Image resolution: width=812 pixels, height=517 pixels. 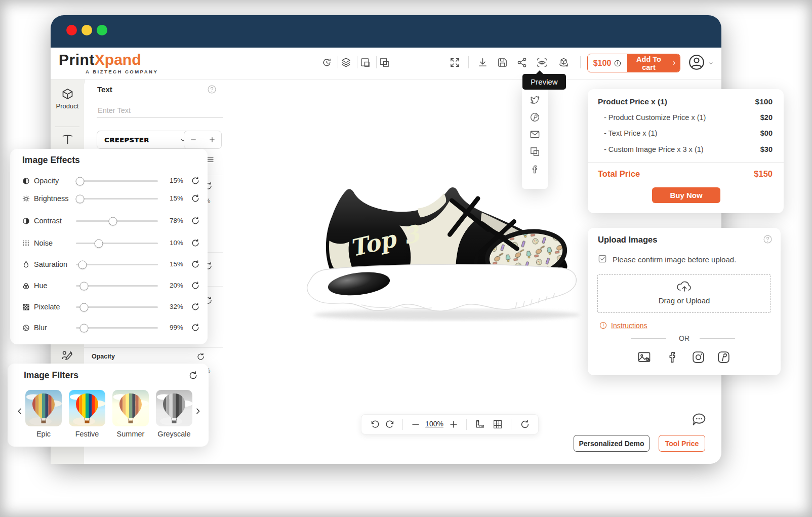 I want to click on filter-option-festive: Festive, so click(x=87, y=414).